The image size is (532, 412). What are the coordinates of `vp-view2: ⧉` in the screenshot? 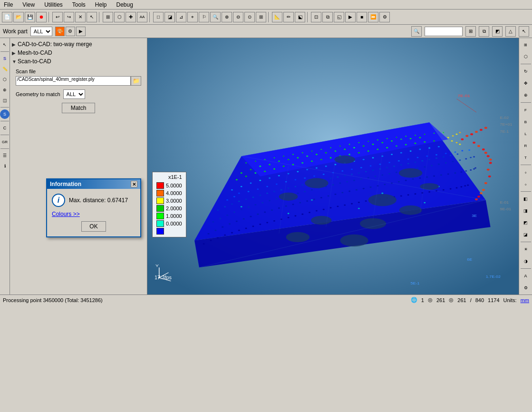 It's located at (484, 31).